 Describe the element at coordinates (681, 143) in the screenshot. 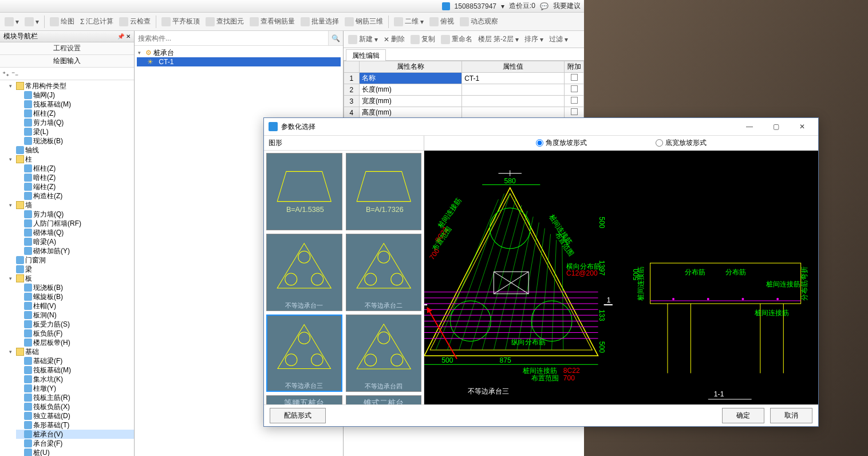

I see `radio-width: 底宽放坡形式` at that location.